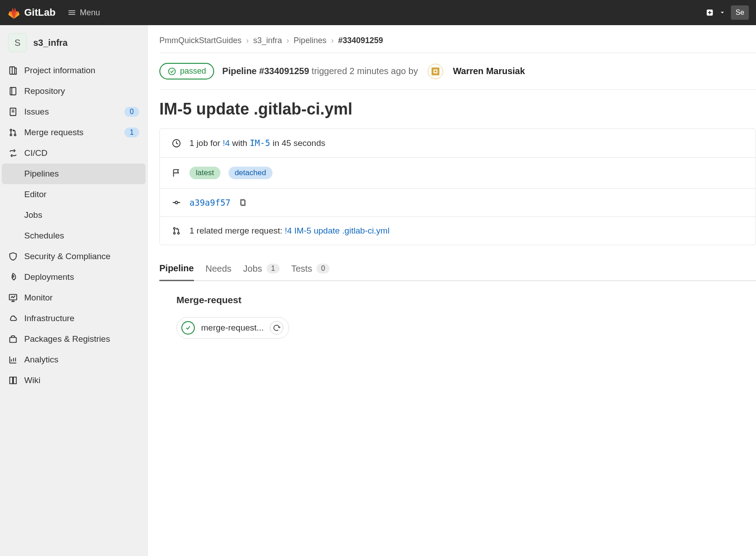 This screenshot has width=756, height=556. Describe the element at coordinates (219, 269) in the screenshot. I see `tab-needs: Needs` at that location.